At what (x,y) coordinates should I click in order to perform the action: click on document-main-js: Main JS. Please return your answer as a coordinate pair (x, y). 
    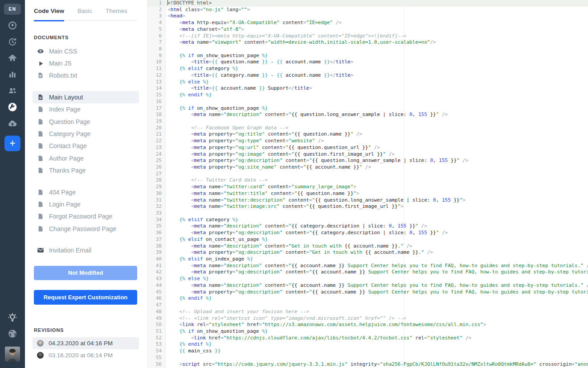
    Looking at the image, I should click on (86, 63).